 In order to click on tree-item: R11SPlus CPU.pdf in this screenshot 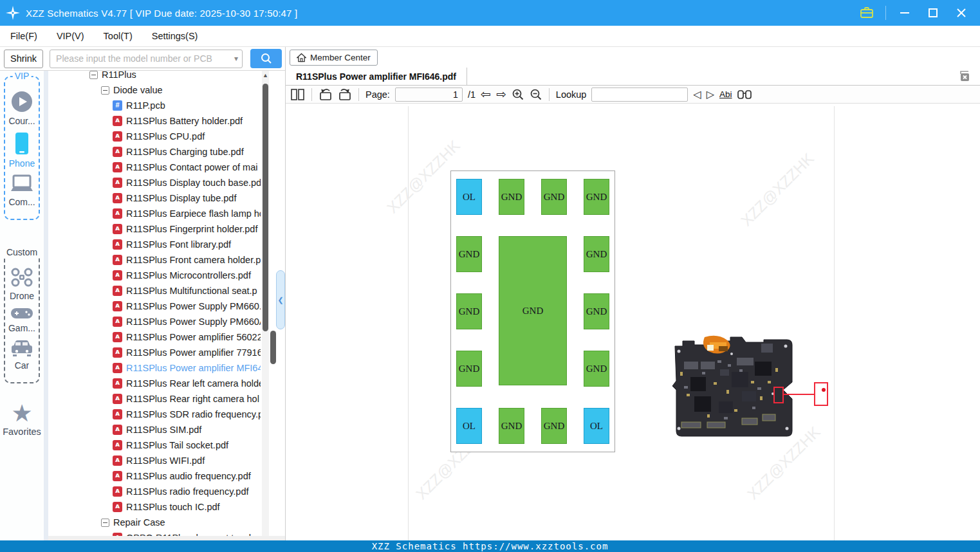, I will do `click(154, 136)`.